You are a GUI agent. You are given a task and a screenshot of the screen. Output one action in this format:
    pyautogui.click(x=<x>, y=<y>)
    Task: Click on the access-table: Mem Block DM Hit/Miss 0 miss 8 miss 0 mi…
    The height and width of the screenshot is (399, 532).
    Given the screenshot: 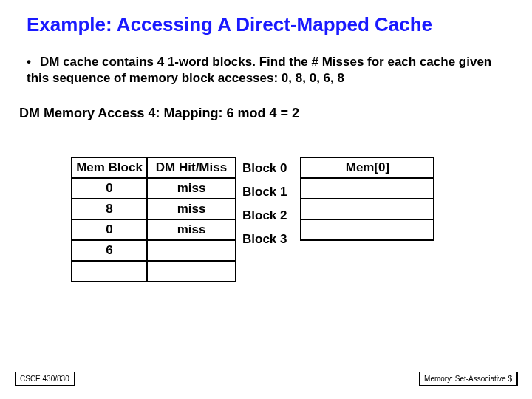 What is the action you would take?
    pyautogui.click(x=154, y=219)
    